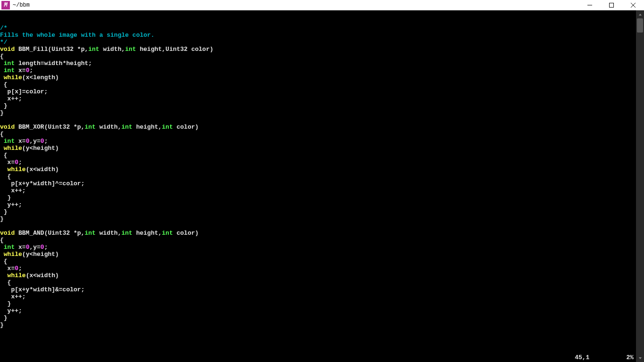  I want to click on scroll-percent: 2%, so click(630, 357).